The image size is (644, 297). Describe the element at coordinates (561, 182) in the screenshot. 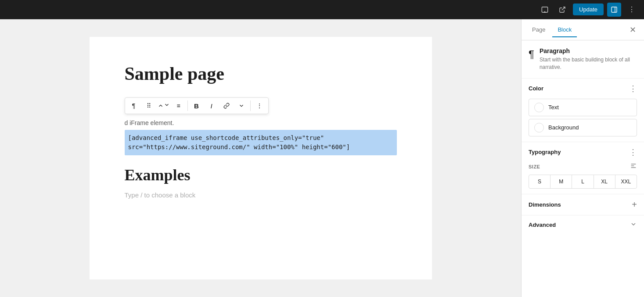

I see `size-m-button: M` at that location.